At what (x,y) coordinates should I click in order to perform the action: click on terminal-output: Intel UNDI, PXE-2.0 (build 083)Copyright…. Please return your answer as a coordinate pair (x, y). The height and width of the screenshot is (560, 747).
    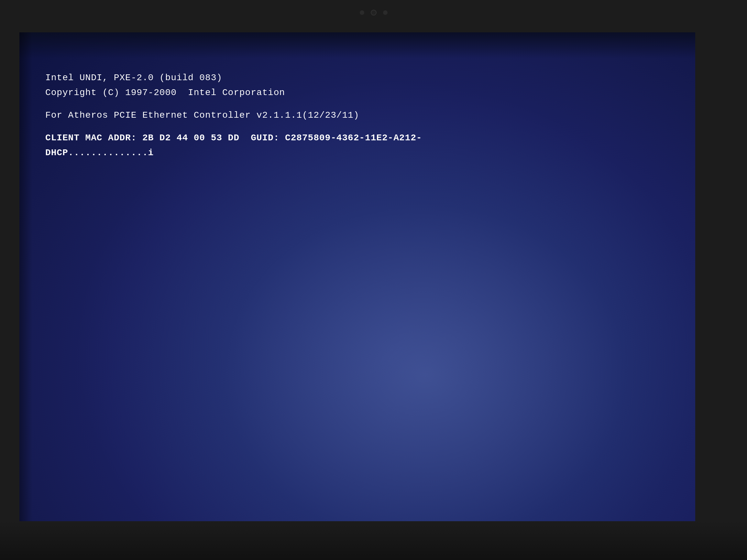
    Looking at the image, I should click on (364, 116).